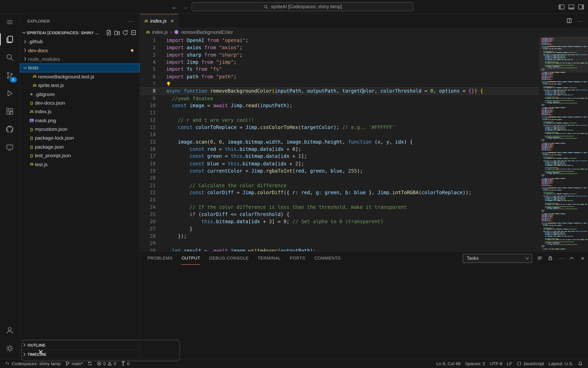 The height and width of the screenshot is (368, 588). What do you see at coordinates (160, 258) in the screenshot?
I see `panel-tab-problems: PROBLEMS` at bounding box center [160, 258].